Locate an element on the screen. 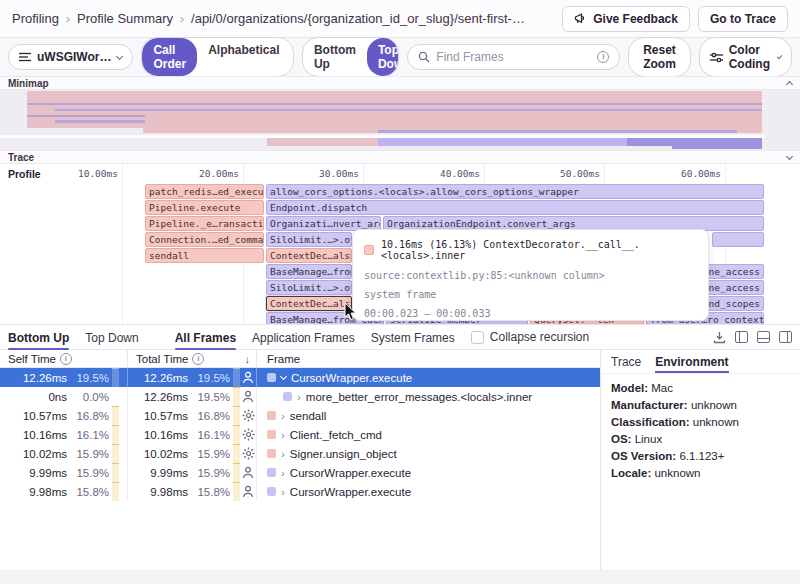 This screenshot has width=800, height=584. collapse-minimap-icon is located at coordinates (790, 84).